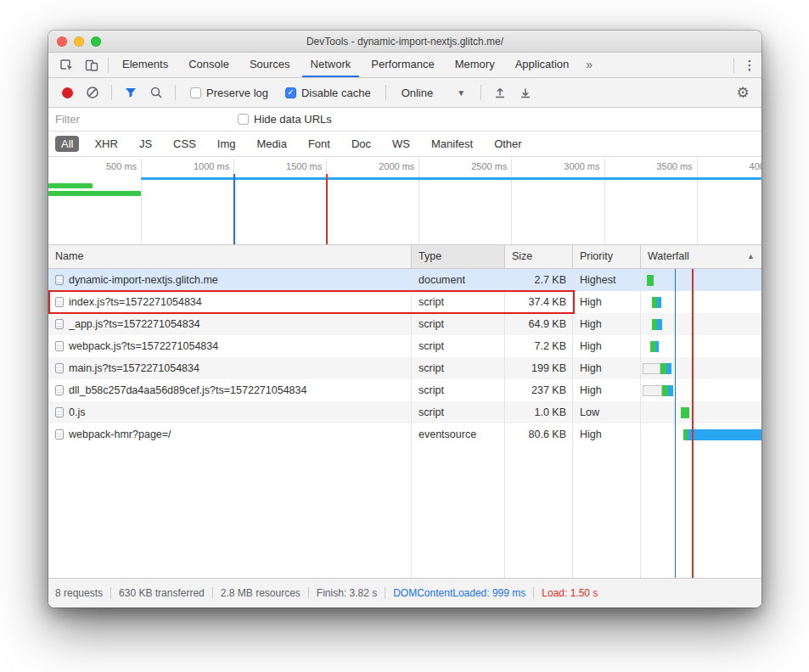 This screenshot has height=672, width=809. What do you see at coordinates (539, 302) in the screenshot?
I see `request-size: 37.4 KB` at bounding box center [539, 302].